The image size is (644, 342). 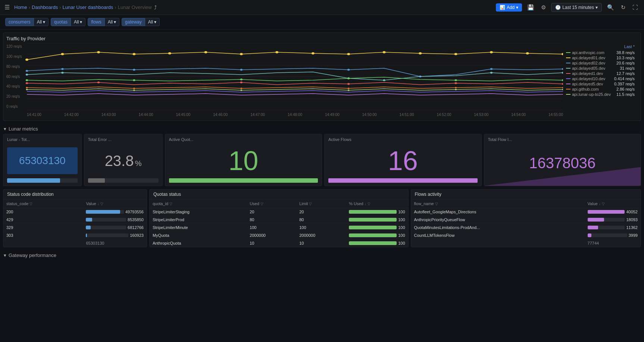 I want to click on refresh-button: ↻, so click(x=623, y=7).